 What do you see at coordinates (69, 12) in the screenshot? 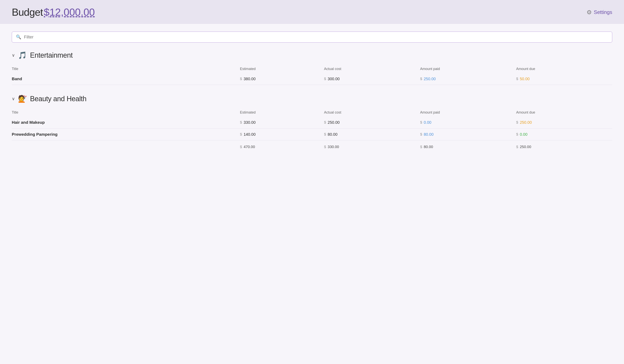
I see `budget-amount: $12,000.00` at bounding box center [69, 12].